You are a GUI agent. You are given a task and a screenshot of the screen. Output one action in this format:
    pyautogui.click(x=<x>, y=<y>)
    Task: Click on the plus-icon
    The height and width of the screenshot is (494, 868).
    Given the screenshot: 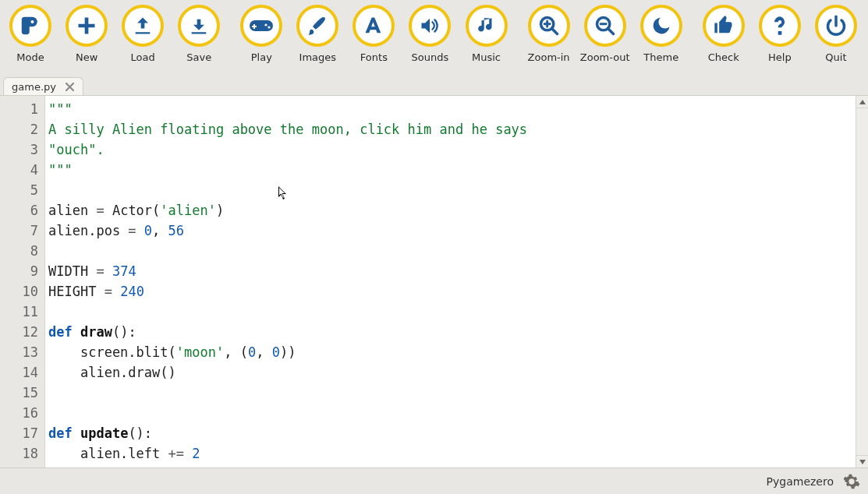 What is the action you would take?
    pyautogui.click(x=87, y=26)
    